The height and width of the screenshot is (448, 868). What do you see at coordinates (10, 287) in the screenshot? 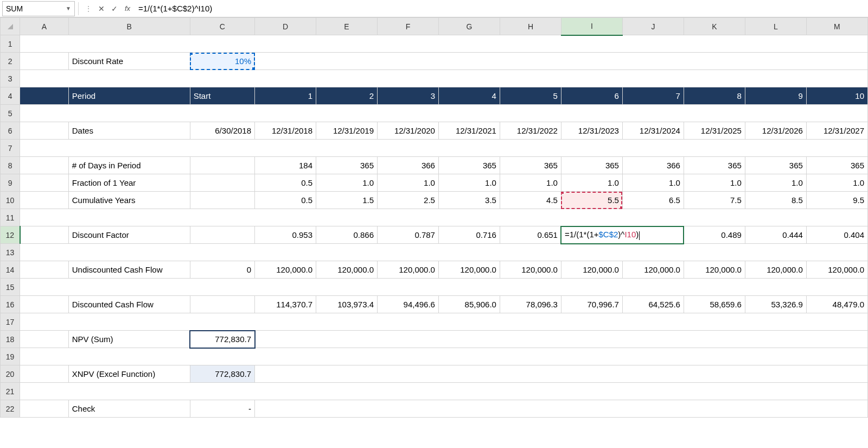
I see `row-header: 15` at bounding box center [10, 287].